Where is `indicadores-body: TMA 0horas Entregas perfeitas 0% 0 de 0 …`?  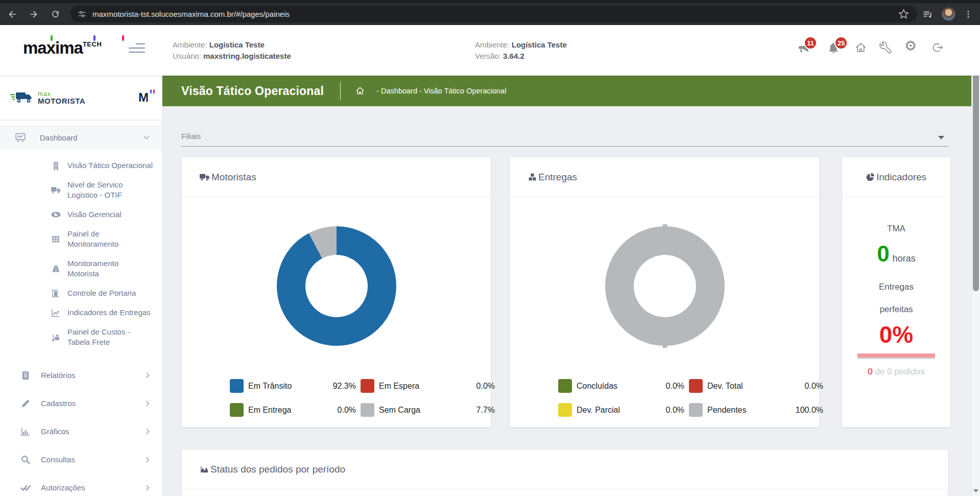 indicadores-body: TMA 0horas Entregas perfeitas 0% 0 de 0 … is located at coordinates (896, 287).